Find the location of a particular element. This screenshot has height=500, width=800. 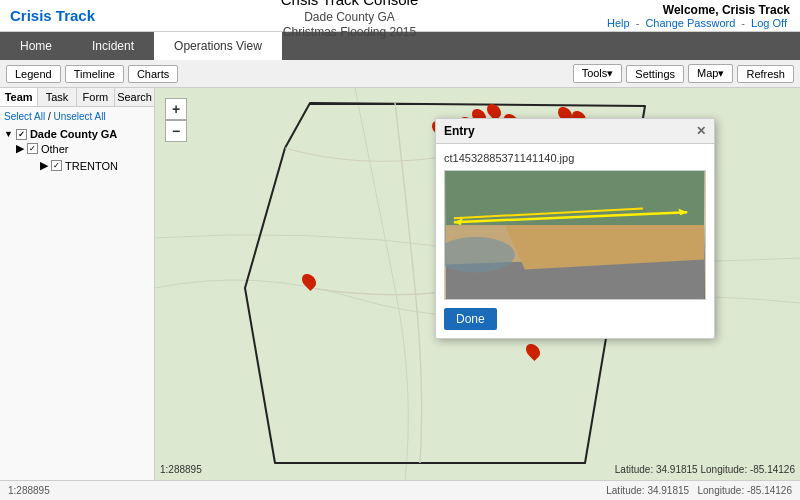

sidebar-content: Select All / Unselect All ▼ Dade County … is located at coordinates (77, 144).